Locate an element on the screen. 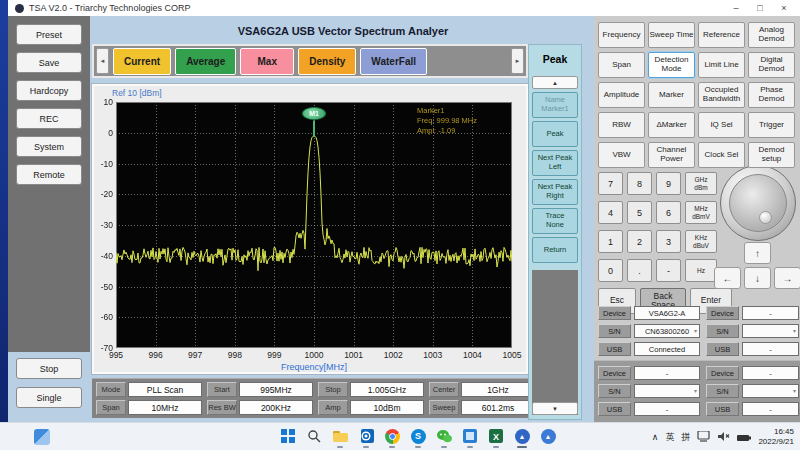 The height and width of the screenshot is (450, 800). arrow-down-key: ↓ is located at coordinates (758, 278).